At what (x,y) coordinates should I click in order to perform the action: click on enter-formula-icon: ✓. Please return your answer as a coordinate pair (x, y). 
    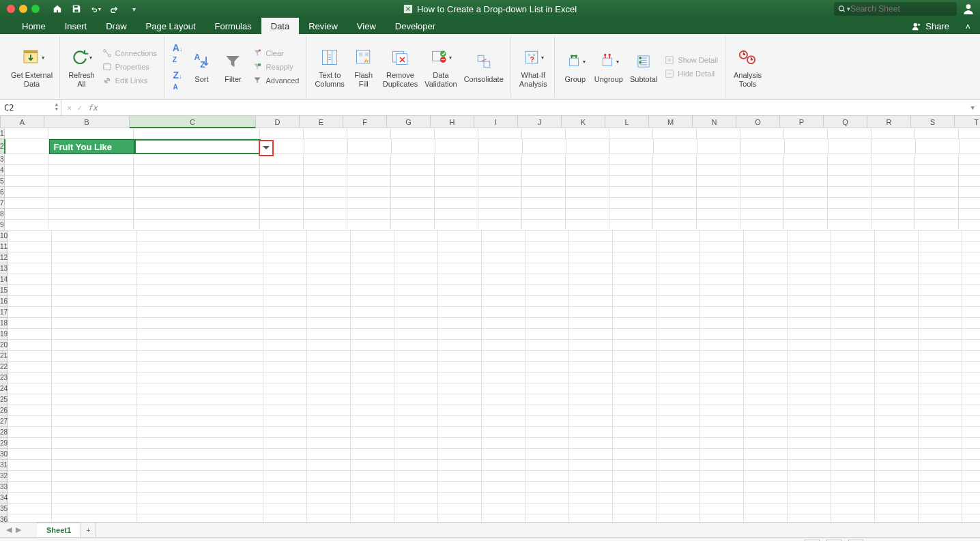
    Looking at the image, I should click on (79, 108).